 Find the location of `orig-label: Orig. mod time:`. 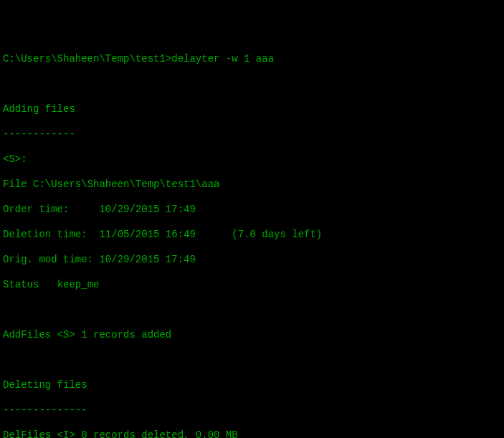

orig-label: Orig. mod time: is located at coordinates (51, 260).